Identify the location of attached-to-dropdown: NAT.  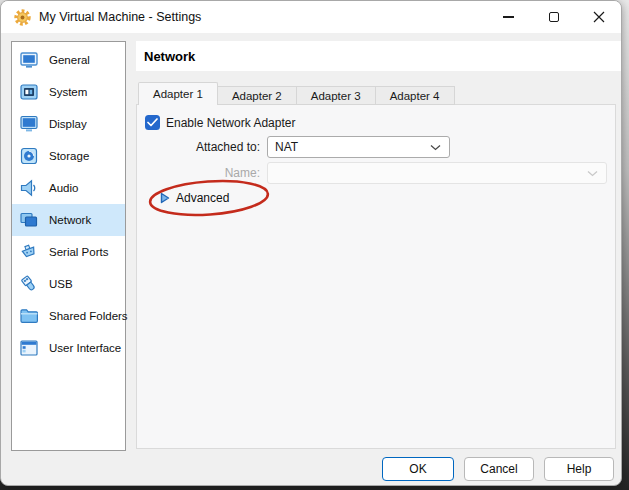
(358, 147).